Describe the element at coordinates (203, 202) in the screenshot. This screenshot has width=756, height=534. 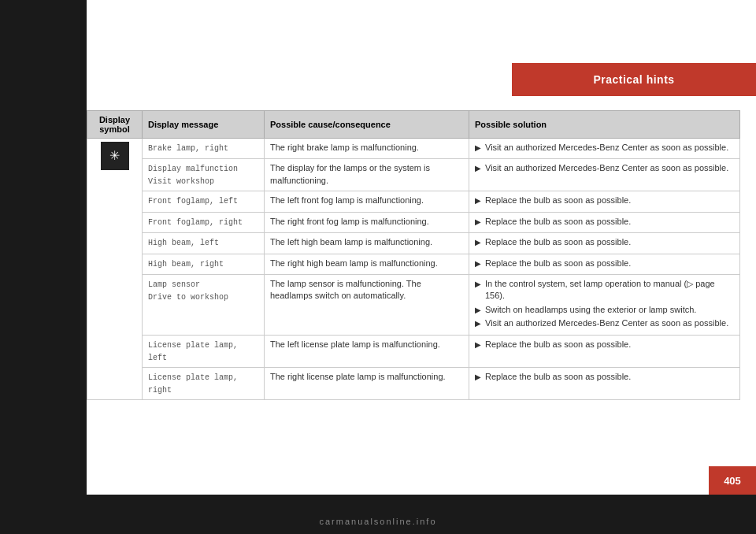
I see `message-cell: Front foglamp, left` at that location.